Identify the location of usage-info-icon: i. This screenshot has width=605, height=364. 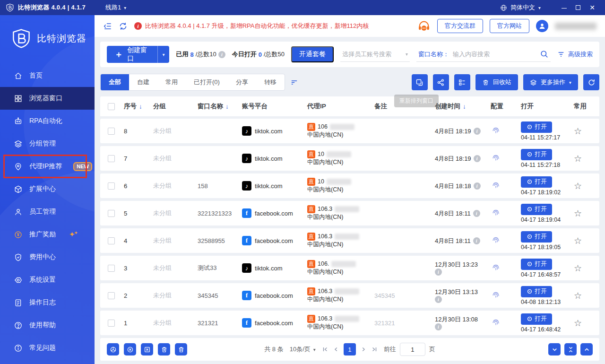
(222, 55).